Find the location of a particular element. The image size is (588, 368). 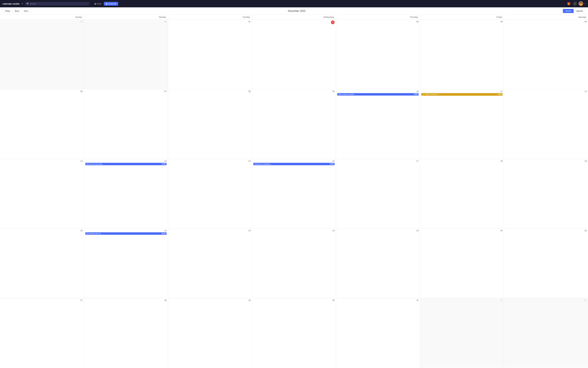

desk-icon: ▦ is located at coordinates (95, 4).